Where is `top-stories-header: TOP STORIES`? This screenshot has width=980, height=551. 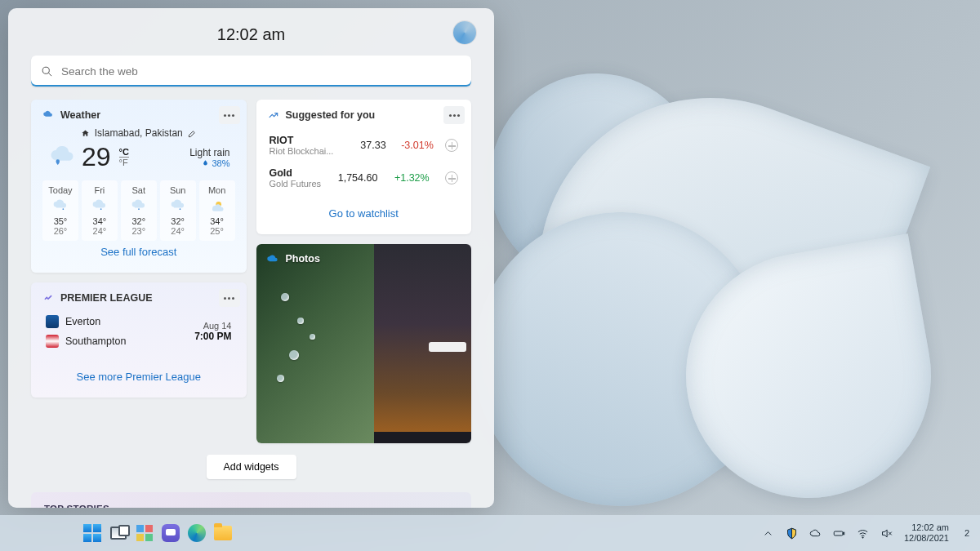
top-stories-header: TOP STORIES is located at coordinates (252, 500).